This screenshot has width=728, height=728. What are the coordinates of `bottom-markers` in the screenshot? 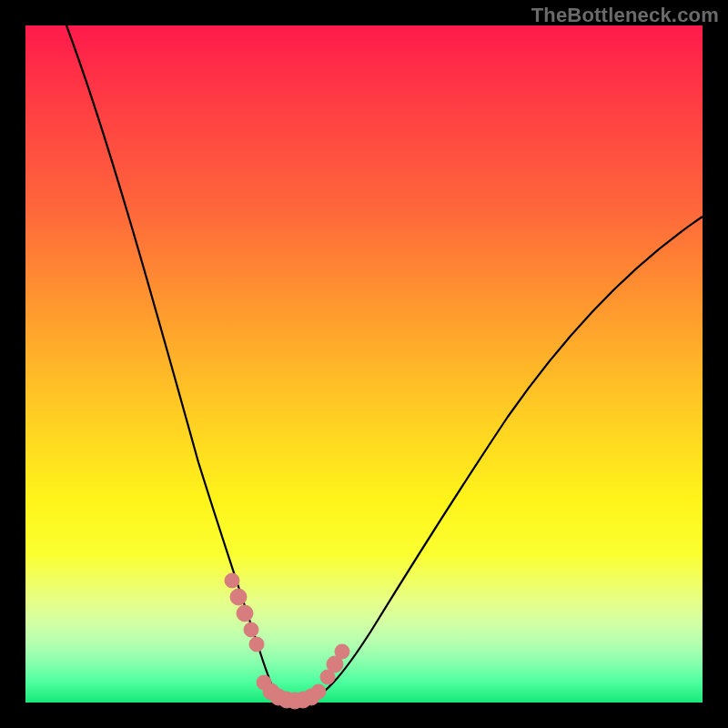 It's located at (291, 692).